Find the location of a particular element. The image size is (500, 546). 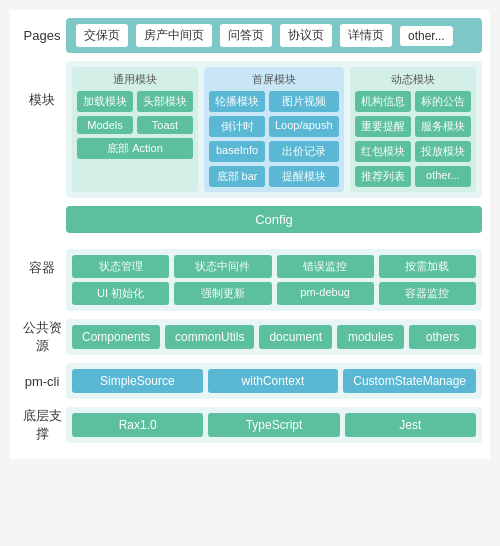

general-title: 通用模块 is located at coordinates (135, 80).